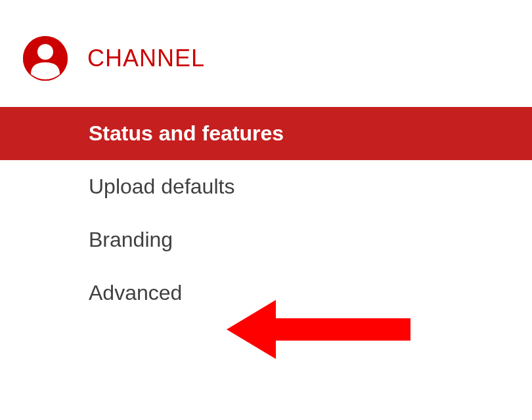 The width and height of the screenshot is (532, 420). What do you see at coordinates (131, 240) in the screenshot?
I see `menu-item-label: Branding` at bounding box center [131, 240].